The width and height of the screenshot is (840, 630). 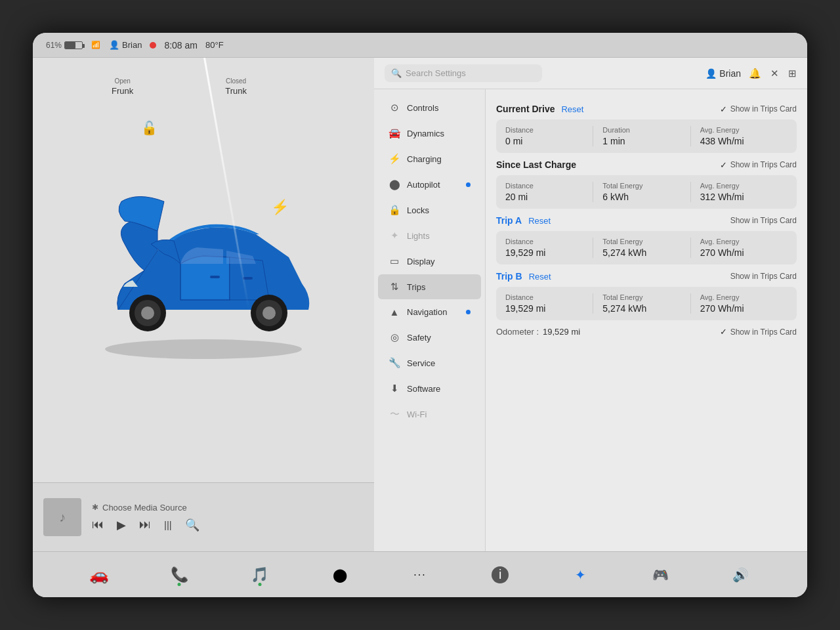 What do you see at coordinates (236, 87) in the screenshot?
I see `trunk-label: Closed Trunk` at bounding box center [236, 87].